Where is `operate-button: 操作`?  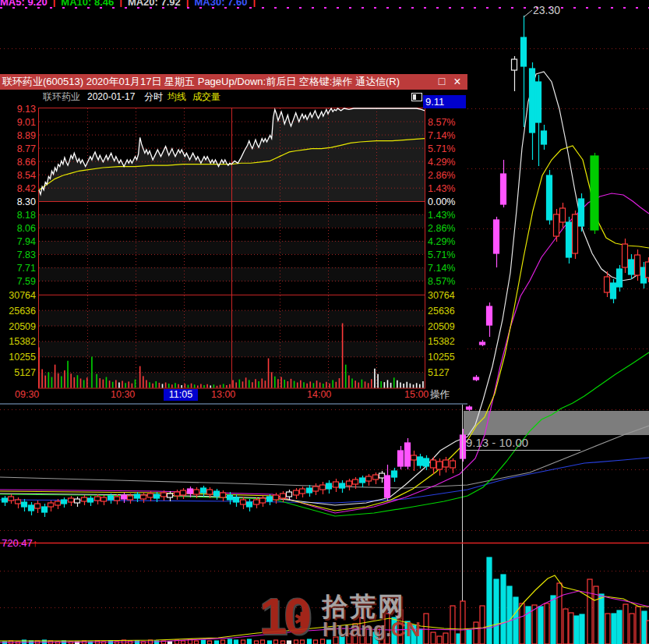 operate-button: 操作 is located at coordinates (440, 395).